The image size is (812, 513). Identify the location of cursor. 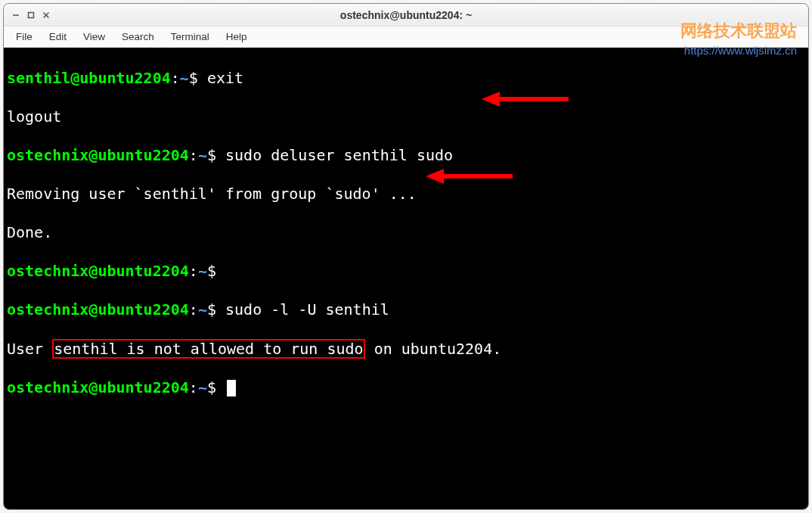
(231, 388).